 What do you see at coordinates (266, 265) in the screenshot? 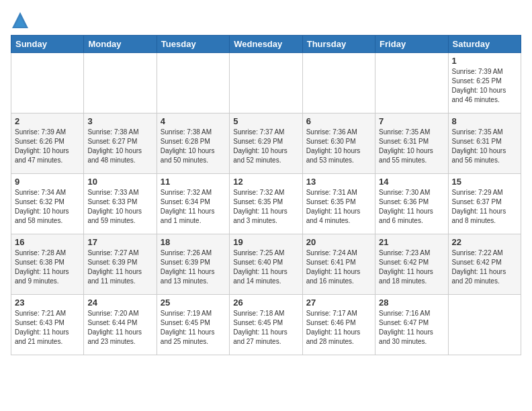
I see `day-cell: 19Sunrise: 7:25 AM Sunset: 6:40 PM Dayli…` at bounding box center [266, 265].